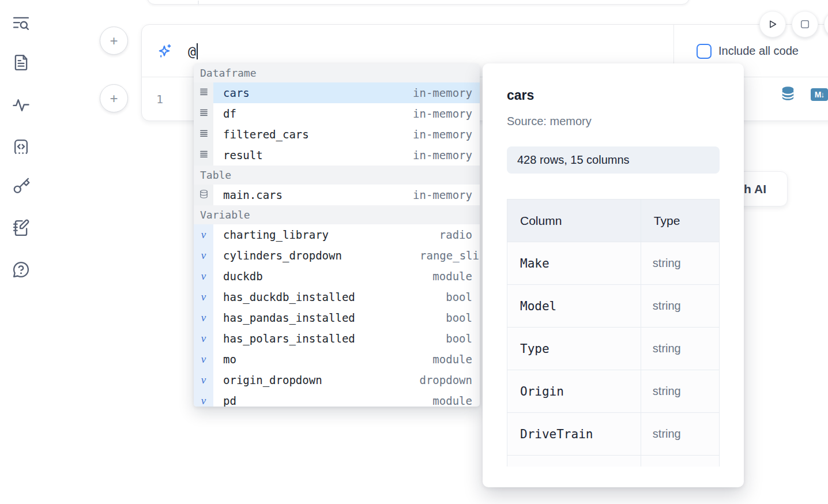  What do you see at coordinates (243, 276) in the screenshot?
I see `item-name: duckdb` at bounding box center [243, 276].